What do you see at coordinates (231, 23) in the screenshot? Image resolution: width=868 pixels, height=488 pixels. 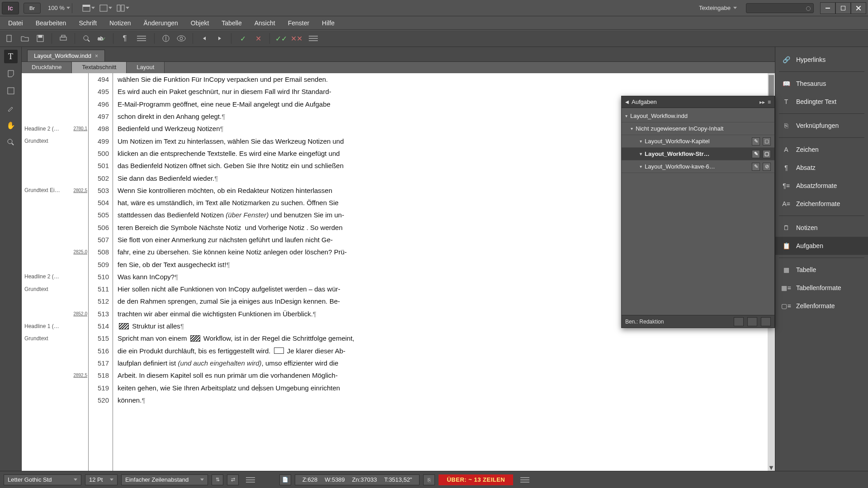 I see `menu-tabelle: Tabelle` at bounding box center [231, 23].